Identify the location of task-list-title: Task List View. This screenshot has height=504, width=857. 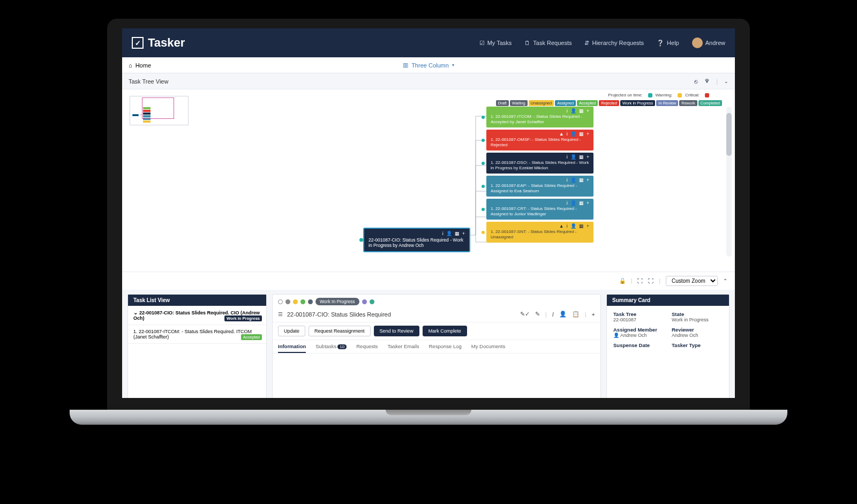
(197, 300).